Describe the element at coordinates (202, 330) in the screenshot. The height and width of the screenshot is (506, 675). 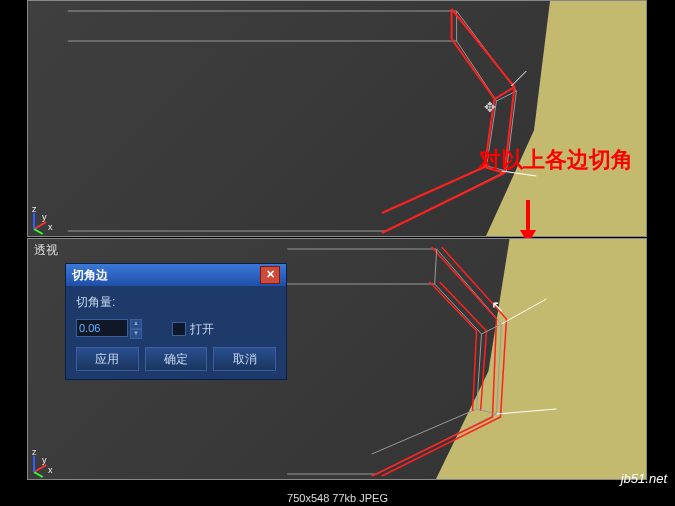
I see `open-label: 打开` at that location.